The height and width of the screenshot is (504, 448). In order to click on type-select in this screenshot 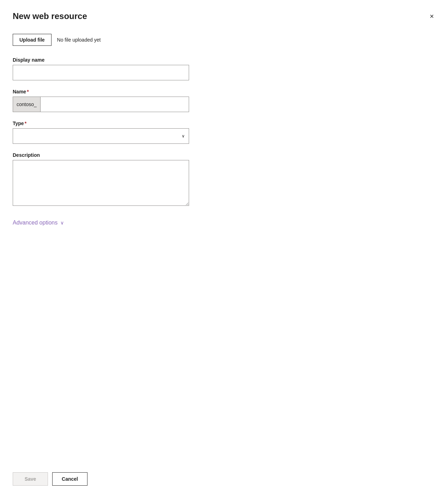, I will do `click(101, 136)`.